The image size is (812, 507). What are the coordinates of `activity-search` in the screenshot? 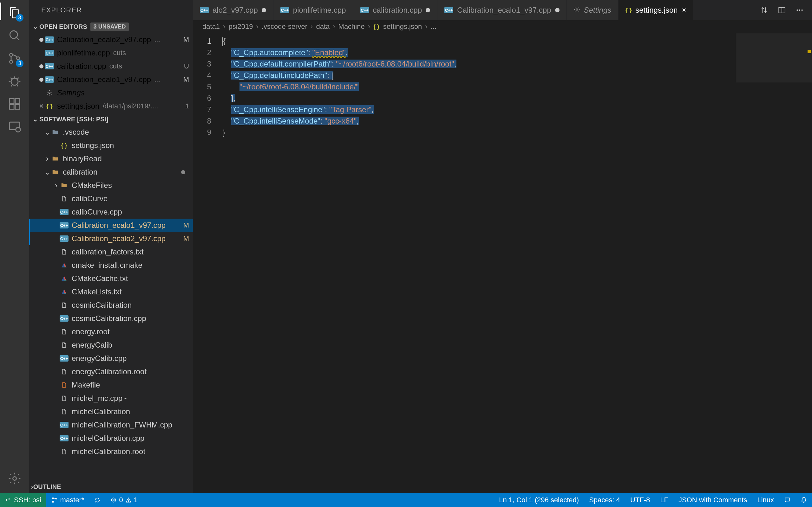 It's located at (15, 36).